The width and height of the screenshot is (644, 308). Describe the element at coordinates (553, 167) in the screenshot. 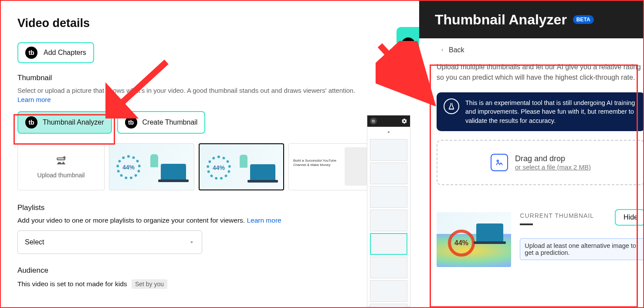

I see `drop-subtitle: or select a file (max 2 MB)` at that location.